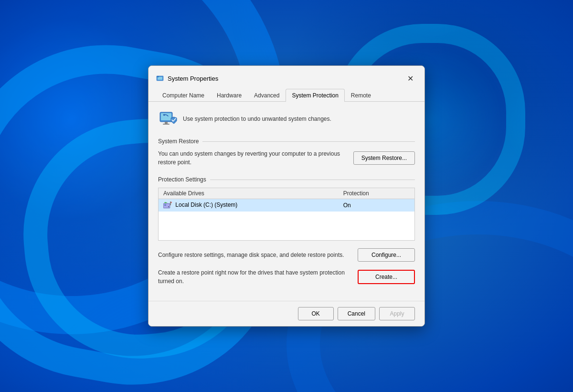 This screenshot has width=573, height=392. Describe the element at coordinates (308, 141) in the screenshot. I see `section-divider` at that location.